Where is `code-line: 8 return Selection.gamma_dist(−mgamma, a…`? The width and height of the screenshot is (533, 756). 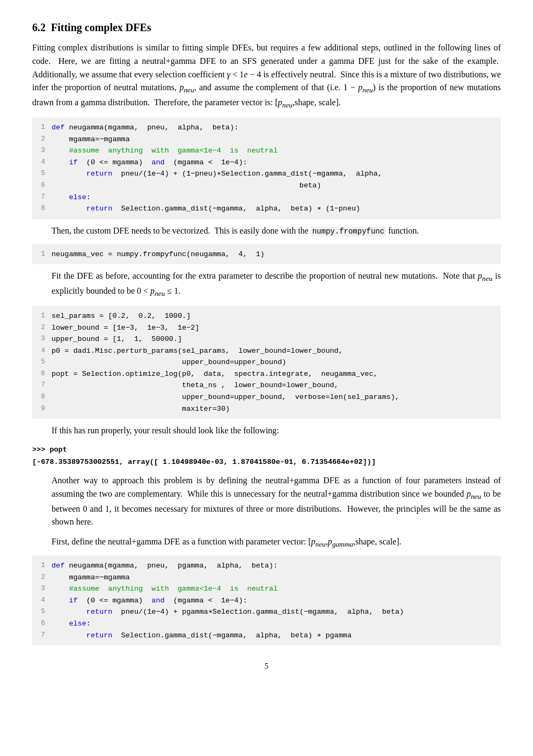 code-line: 8 return Selection.gamma_dist(−mgamma, a… is located at coordinates (266, 209).